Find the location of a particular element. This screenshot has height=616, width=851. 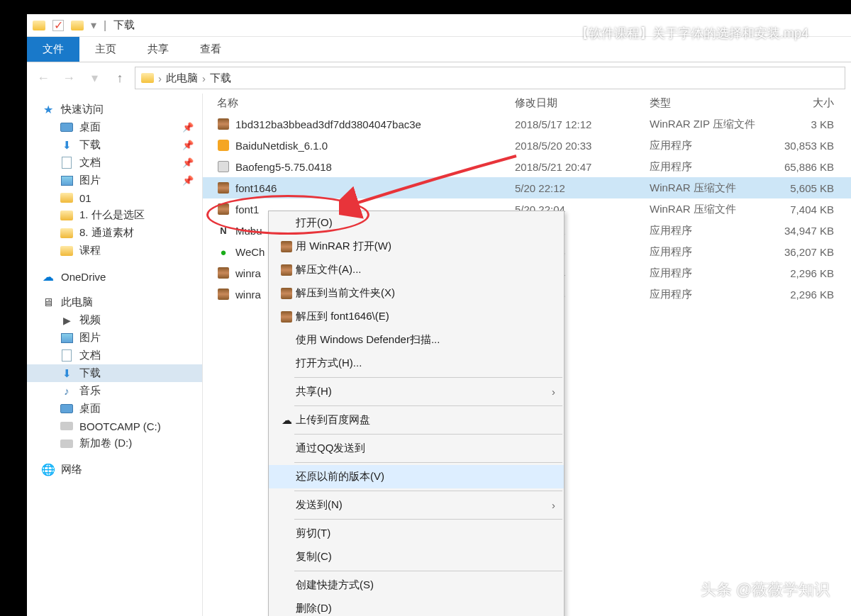

ctx-extract-here: 解压到当前文件夹(X) is located at coordinates (416, 293).